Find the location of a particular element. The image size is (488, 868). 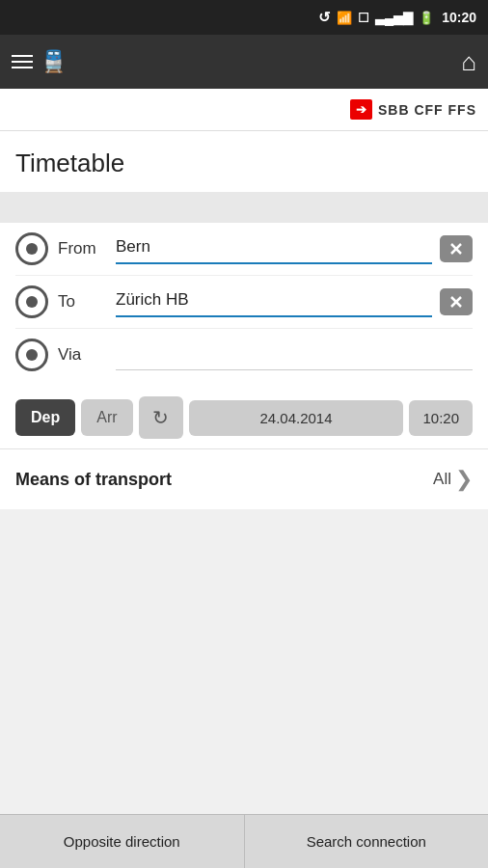

status-bar: ↺ 📶 ☐ ▃▄▅▇ 🔋 10:20 is located at coordinates (244, 17).